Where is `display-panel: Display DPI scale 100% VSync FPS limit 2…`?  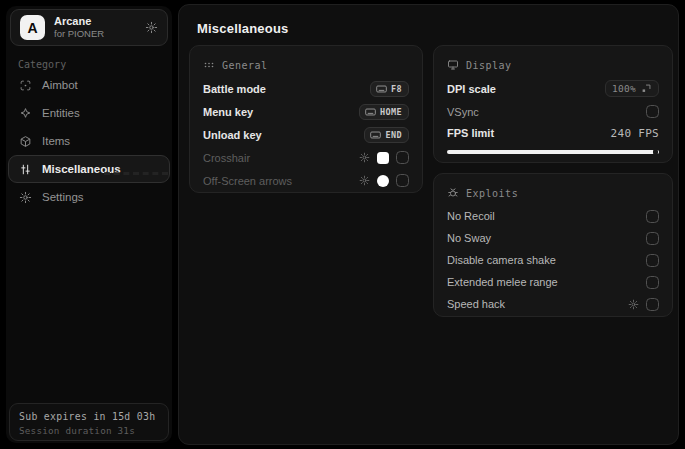
display-panel: Display DPI scale 100% VSync FPS limit 2… is located at coordinates (553, 104).